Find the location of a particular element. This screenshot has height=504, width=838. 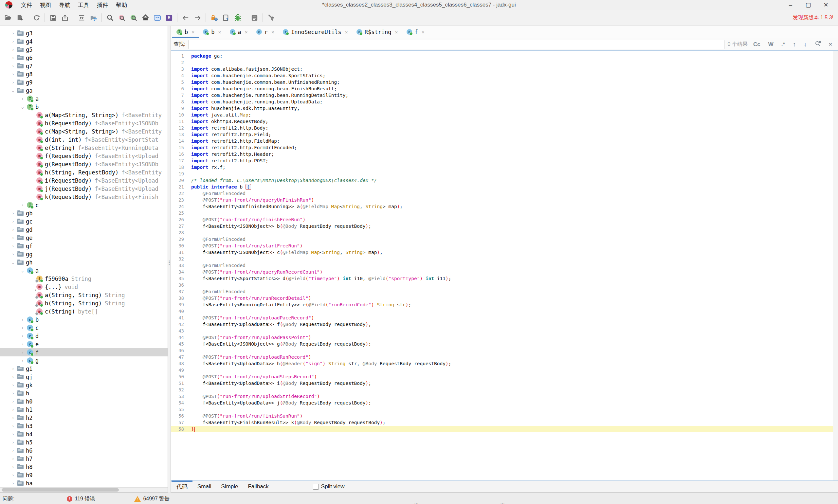

save-all-icon is located at coordinates (53, 18).